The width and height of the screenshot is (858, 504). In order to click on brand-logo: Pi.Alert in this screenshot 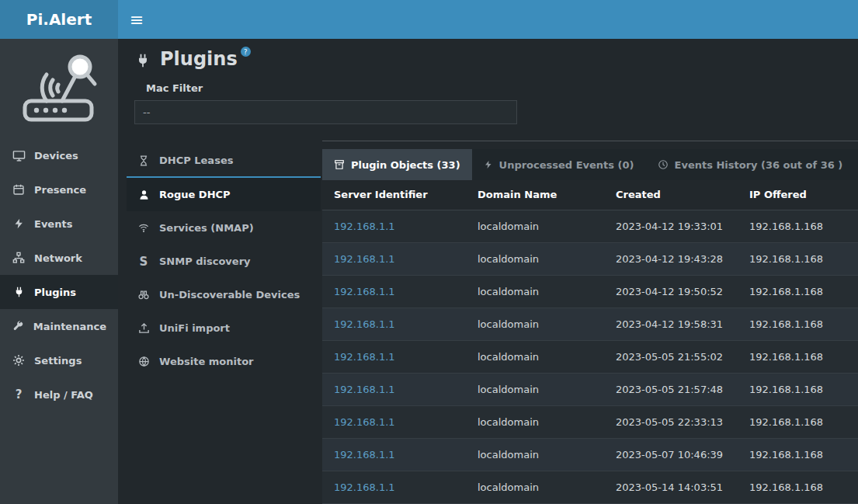, I will do `click(59, 19)`.